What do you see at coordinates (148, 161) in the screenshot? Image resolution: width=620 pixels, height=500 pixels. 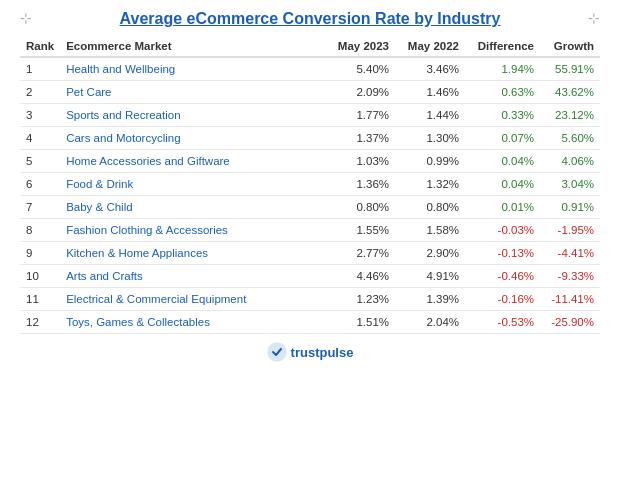 I see `market-link: Home Accessories and Giftware` at bounding box center [148, 161].